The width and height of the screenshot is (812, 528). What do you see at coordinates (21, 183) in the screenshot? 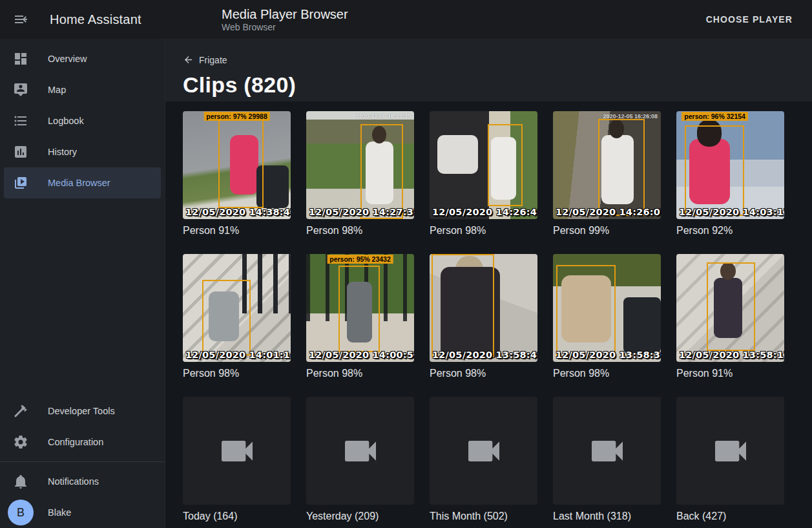
I see `media-browser-icon` at bounding box center [21, 183].